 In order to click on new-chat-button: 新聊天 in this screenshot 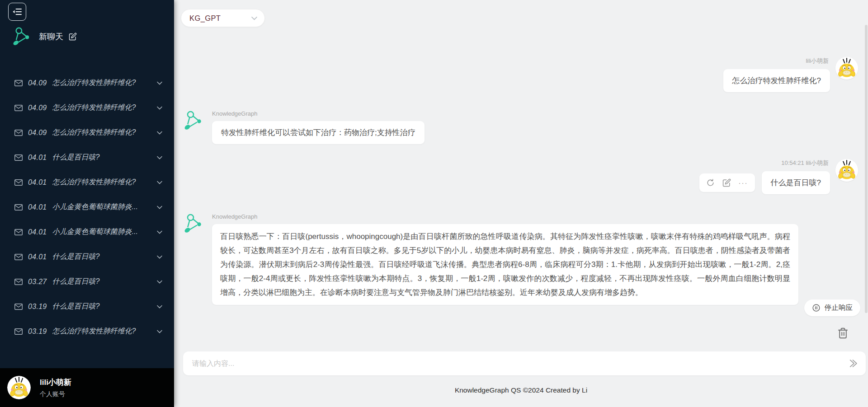, I will do `click(93, 37)`.